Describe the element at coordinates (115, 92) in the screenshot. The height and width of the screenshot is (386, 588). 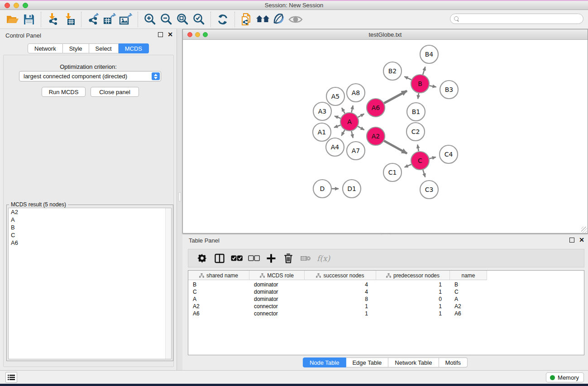
I see `close-panel-button: Close panel` at that location.